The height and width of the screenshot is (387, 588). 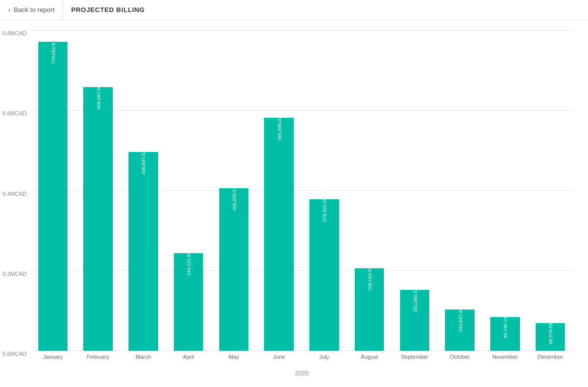 What do you see at coordinates (460, 330) in the screenshot?
I see `bar: 102,647.48 CAD` at bounding box center [460, 330].